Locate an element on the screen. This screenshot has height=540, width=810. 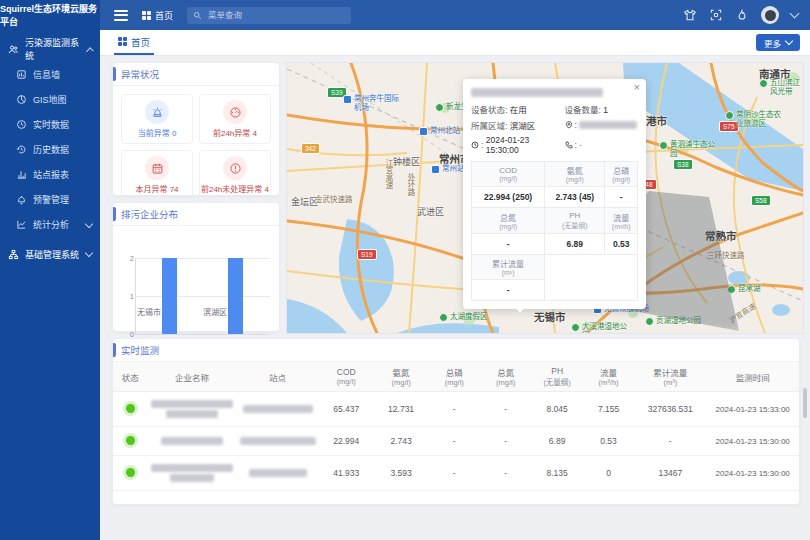
user-avatar is located at coordinates (770, 15).